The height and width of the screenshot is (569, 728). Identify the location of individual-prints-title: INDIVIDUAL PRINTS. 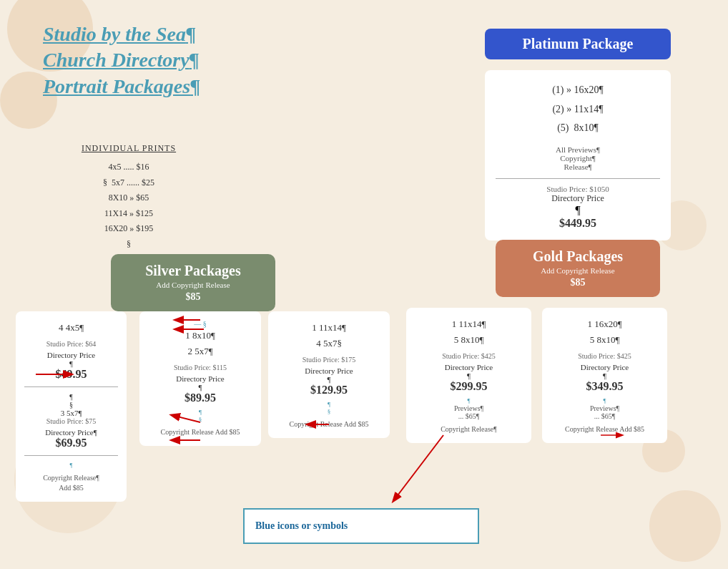
(129, 149).